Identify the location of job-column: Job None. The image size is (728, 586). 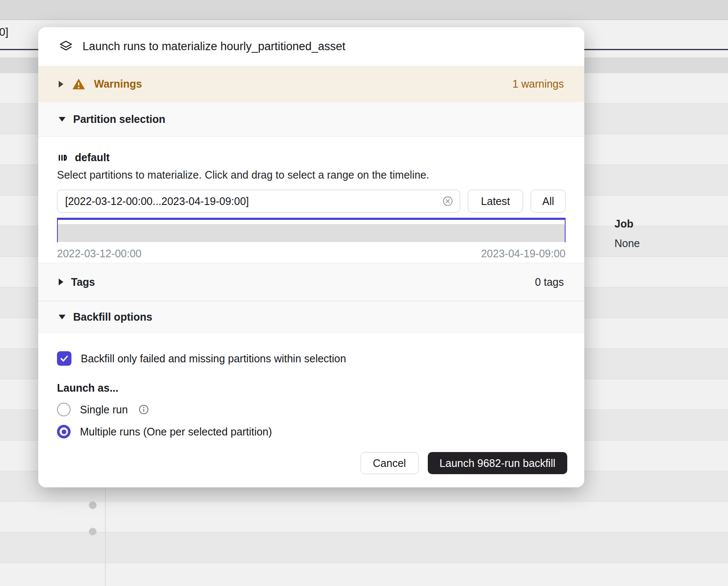
(627, 234).